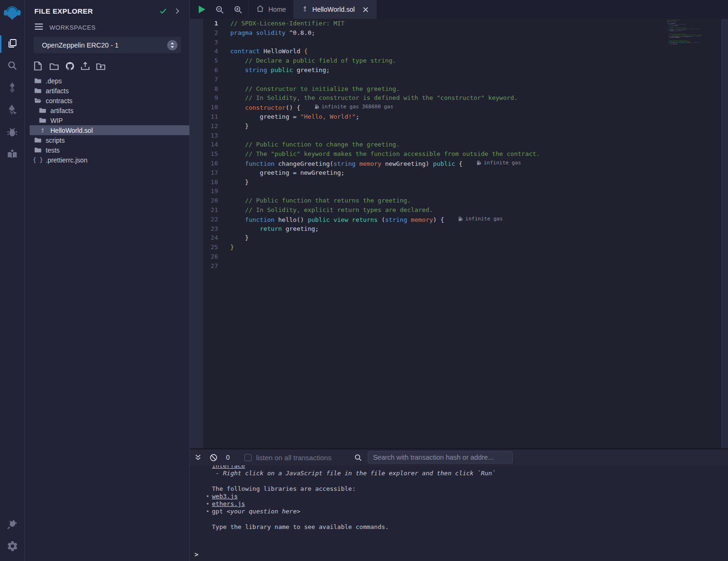 This screenshot has width=728, height=561. Describe the element at coordinates (459, 513) in the screenshot. I see `terminal-output: interface - Right click on a JavaScript …` at that location.